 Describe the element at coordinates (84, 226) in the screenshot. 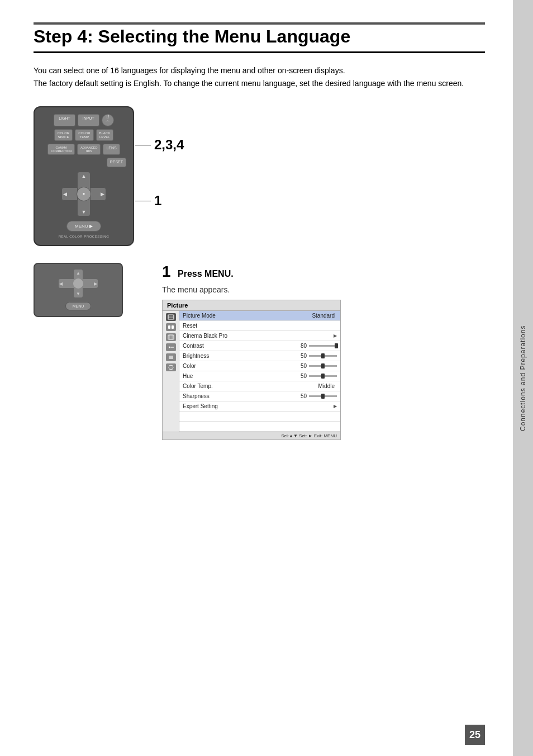

I see `menu-row: MENU ▶` at that location.